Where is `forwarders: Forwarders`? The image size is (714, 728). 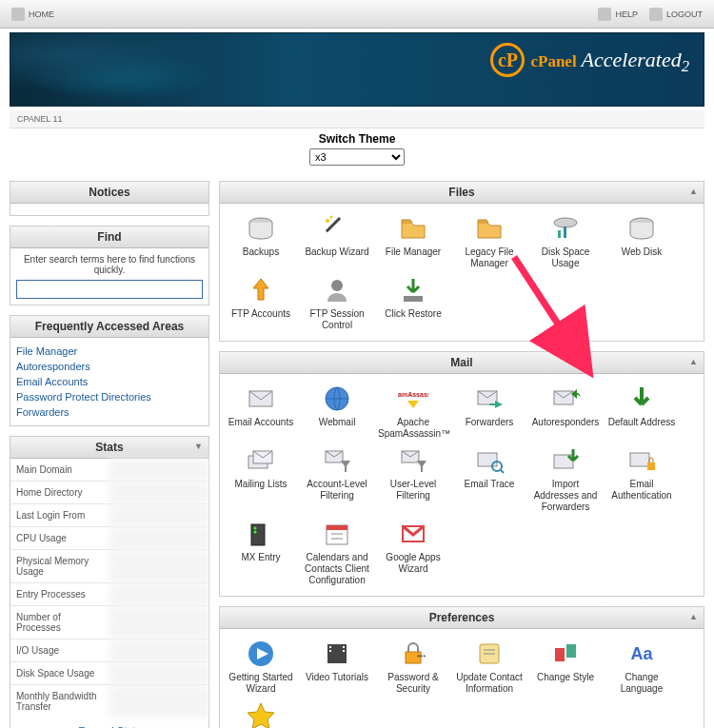 forwarders: Forwarders is located at coordinates (489, 411).